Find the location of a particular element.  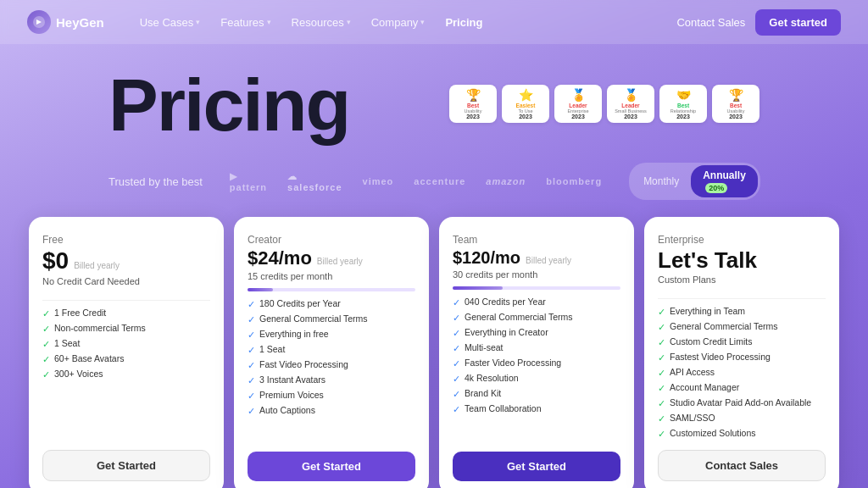

feature-creator-5: ✓ 3 Instant Avatars is located at coordinates (331, 380).